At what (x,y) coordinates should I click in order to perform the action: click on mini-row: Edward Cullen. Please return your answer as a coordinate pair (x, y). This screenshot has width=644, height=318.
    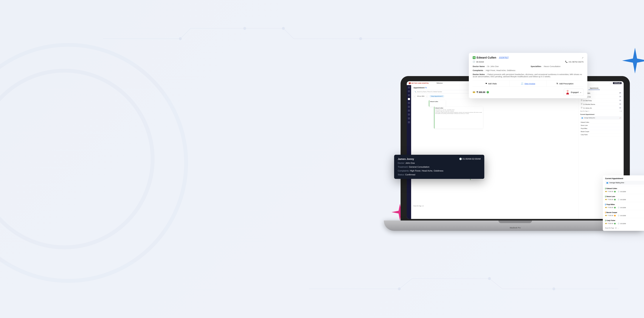
    Looking at the image, I should click on (601, 122).